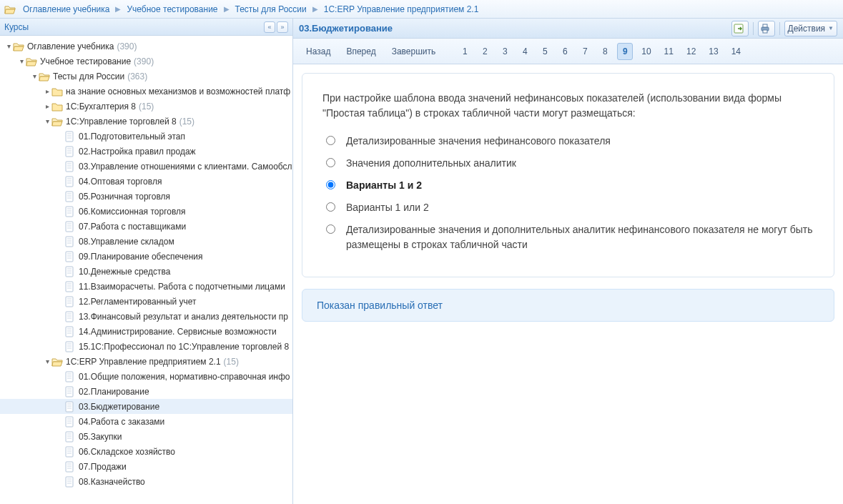 The image size is (843, 504). Describe the element at coordinates (137, 152) in the screenshot. I see `tree-node-label: 02.Настройка правил продаж` at that location.